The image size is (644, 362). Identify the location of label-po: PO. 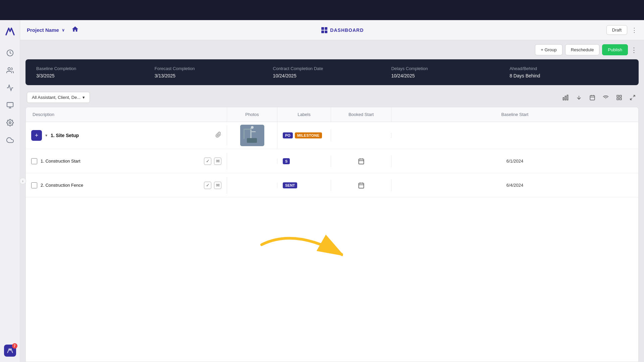
(288, 135).